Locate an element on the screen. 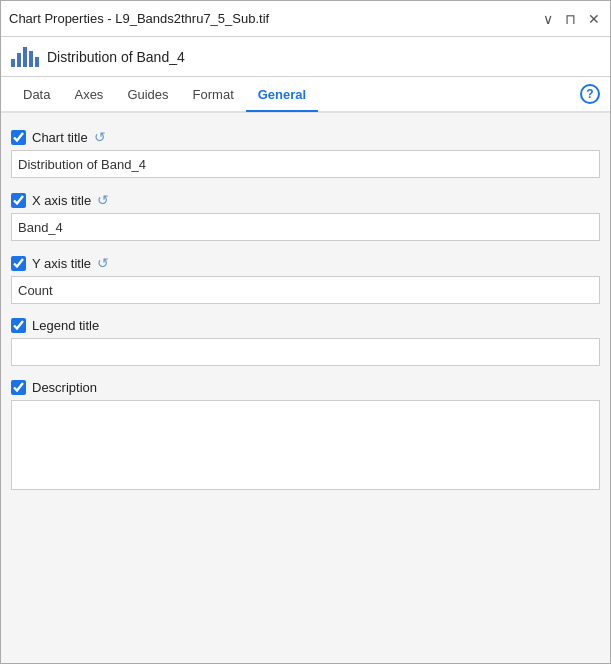 Image resolution: width=611 pixels, height=664 pixels. chart-bar-icon is located at coordinates (25, 57).